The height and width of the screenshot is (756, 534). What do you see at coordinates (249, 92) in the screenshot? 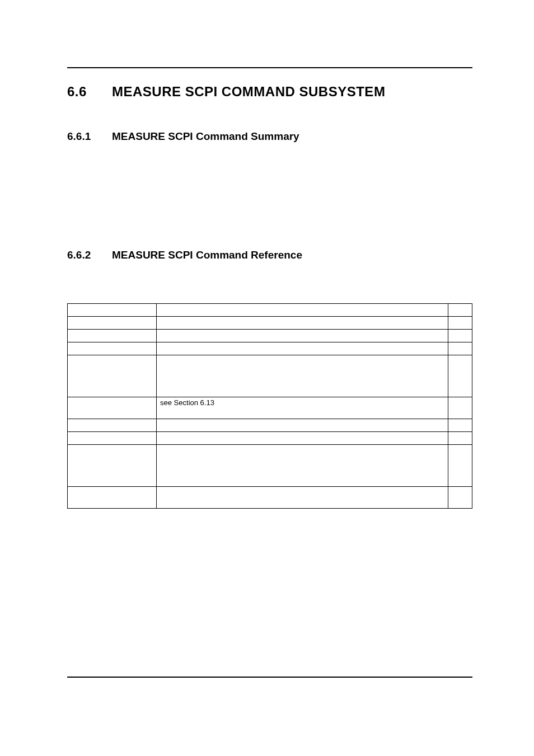
I see `heading-title: MEASURE SCPI COMMAND SUBSYSTEM` at bounding box center [249, 92].